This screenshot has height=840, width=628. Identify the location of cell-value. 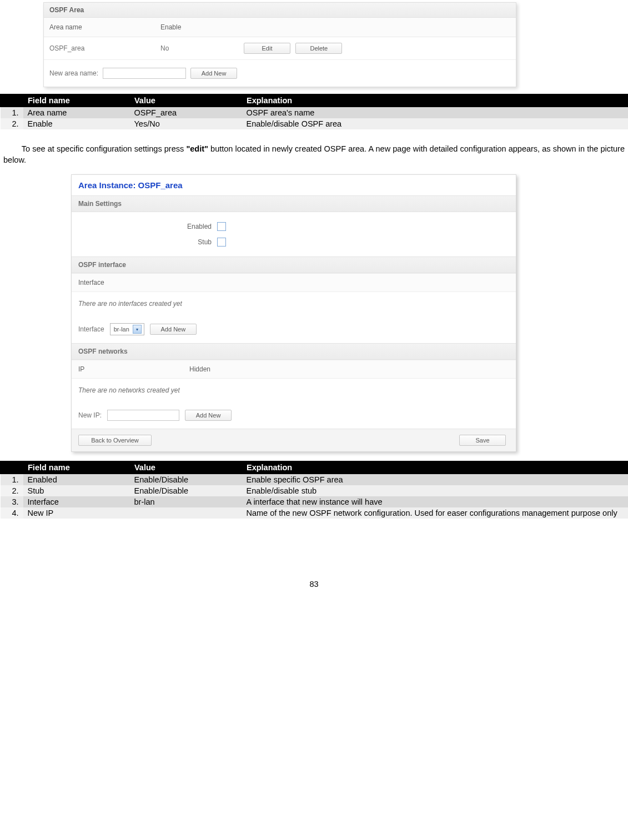
(186, 513).